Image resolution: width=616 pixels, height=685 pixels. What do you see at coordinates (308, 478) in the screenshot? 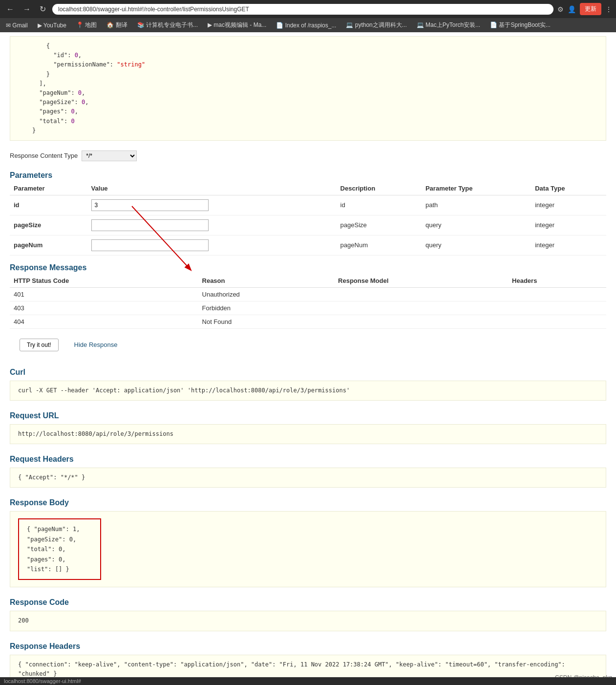
I see `request-headers-box: { "Accept": "*/*" }` at bounding box center [308, 478].